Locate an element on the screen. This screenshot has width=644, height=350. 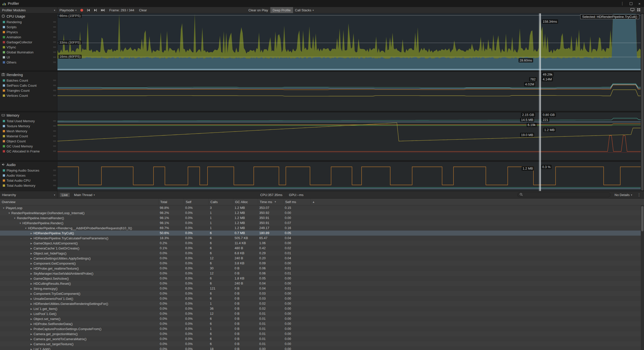
column-header-total: Total is located at coordinates (171, 202).